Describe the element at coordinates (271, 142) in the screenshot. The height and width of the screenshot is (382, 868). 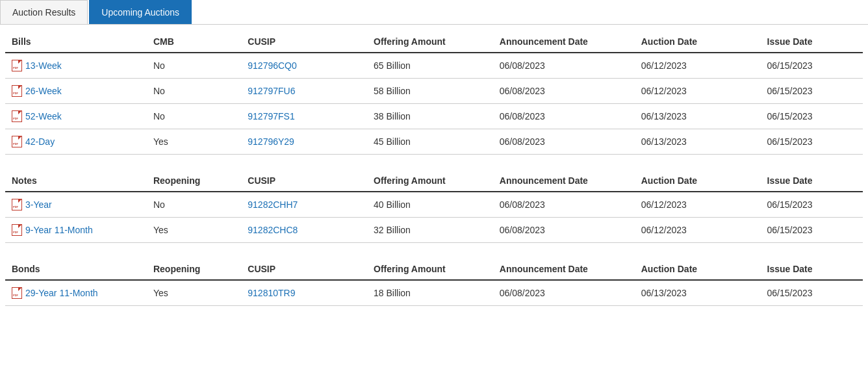
I see `cusip-link: 912796Y29` at that location.